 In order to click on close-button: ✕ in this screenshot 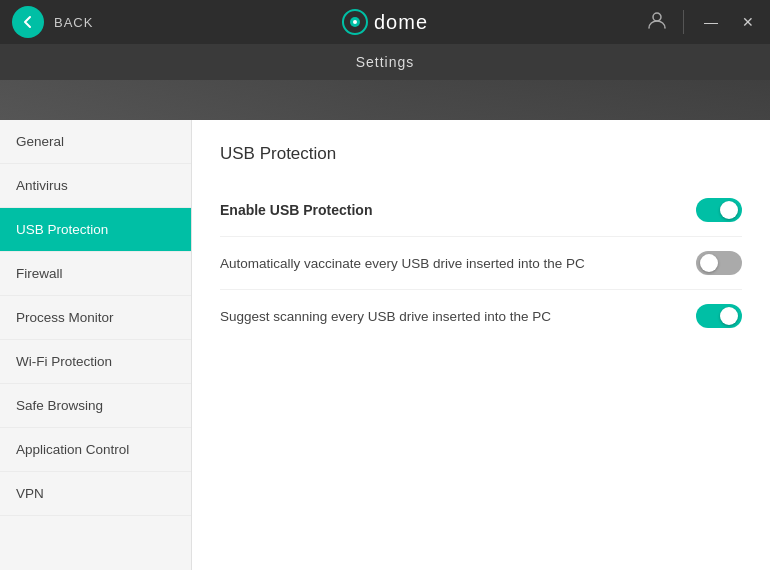, I will do `click(748, 22)`.